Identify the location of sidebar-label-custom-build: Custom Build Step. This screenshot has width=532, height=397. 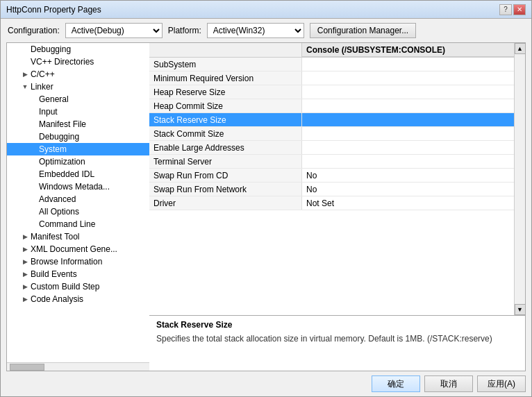
(65, 287).